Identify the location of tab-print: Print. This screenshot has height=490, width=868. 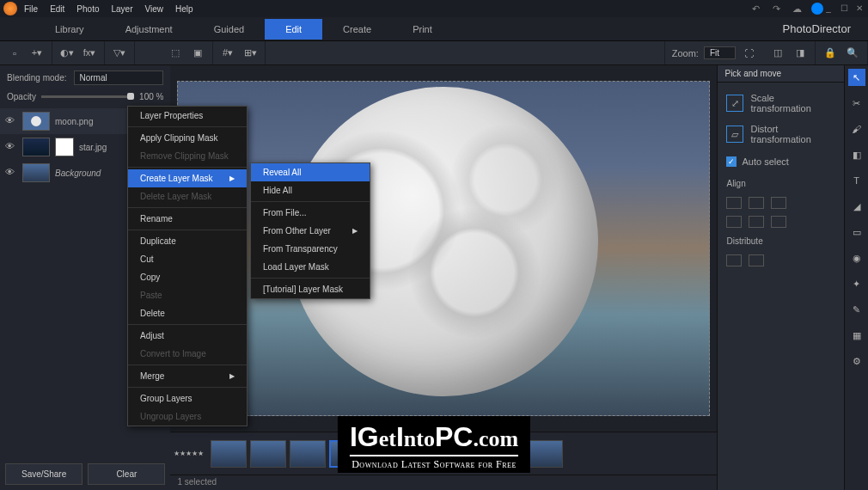
(423, 29).